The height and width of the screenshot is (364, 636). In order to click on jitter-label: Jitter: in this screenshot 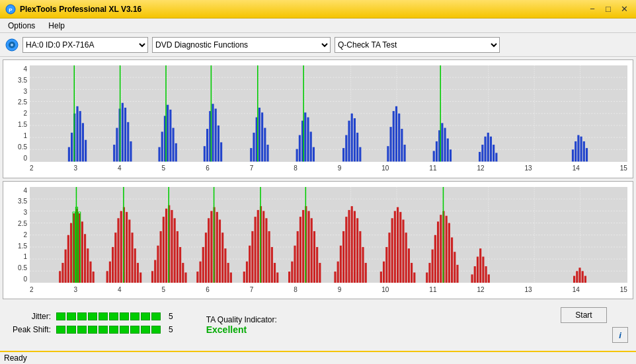, I will do `click(29, 316)`.